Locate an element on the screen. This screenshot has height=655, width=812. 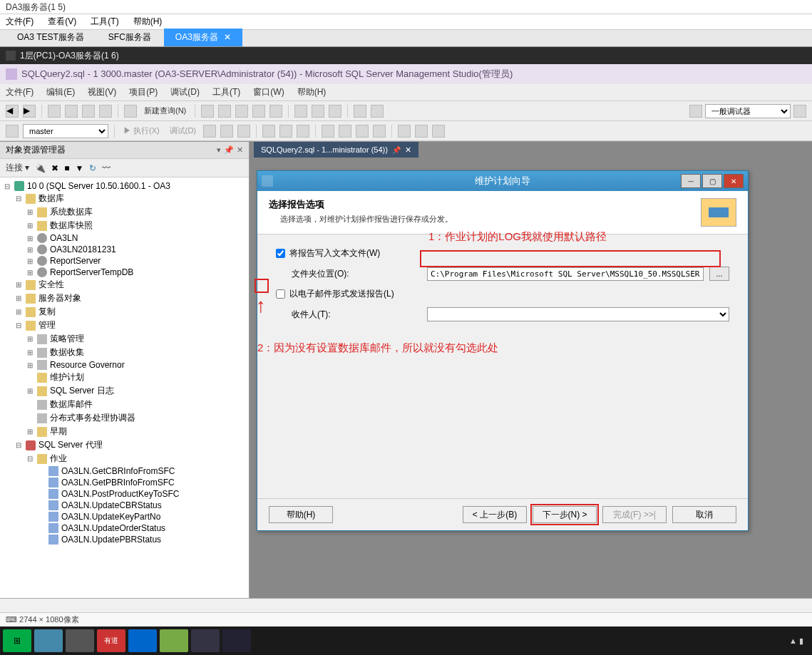
taskbar-tray: ▲ ▮ is located at coordinates (799, 641).